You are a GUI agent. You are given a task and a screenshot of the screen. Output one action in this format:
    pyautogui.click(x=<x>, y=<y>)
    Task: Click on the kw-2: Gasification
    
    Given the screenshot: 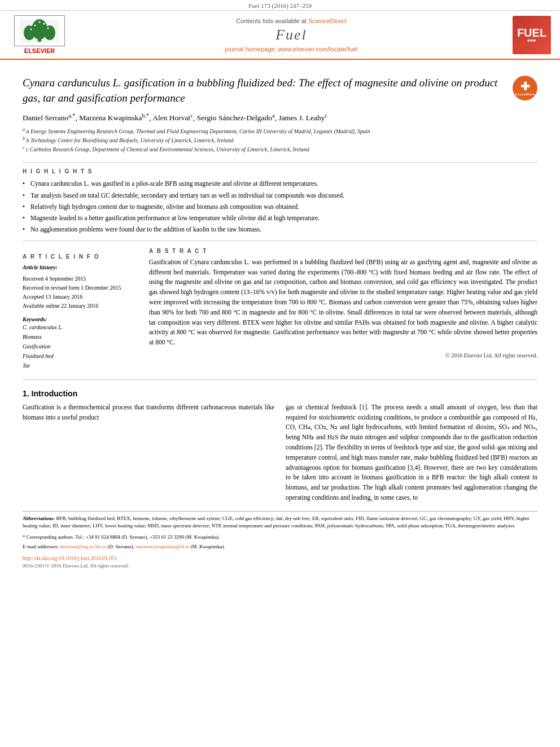 What is the action you would take?
    pyautogui.click(x=36, y=347)
    